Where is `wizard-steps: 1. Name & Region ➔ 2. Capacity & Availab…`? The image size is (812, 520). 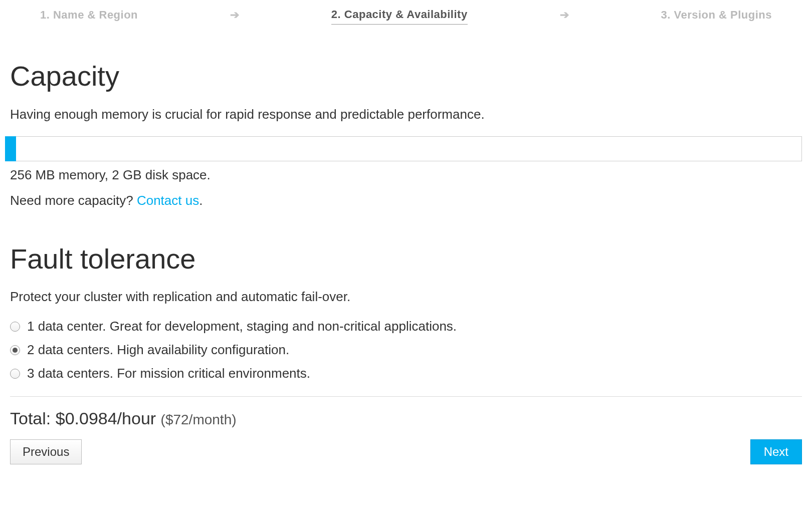 wizard-steps: 1. Name & Region ➔ 2. Capacity & Availab… is located at coordinates (406, 15).